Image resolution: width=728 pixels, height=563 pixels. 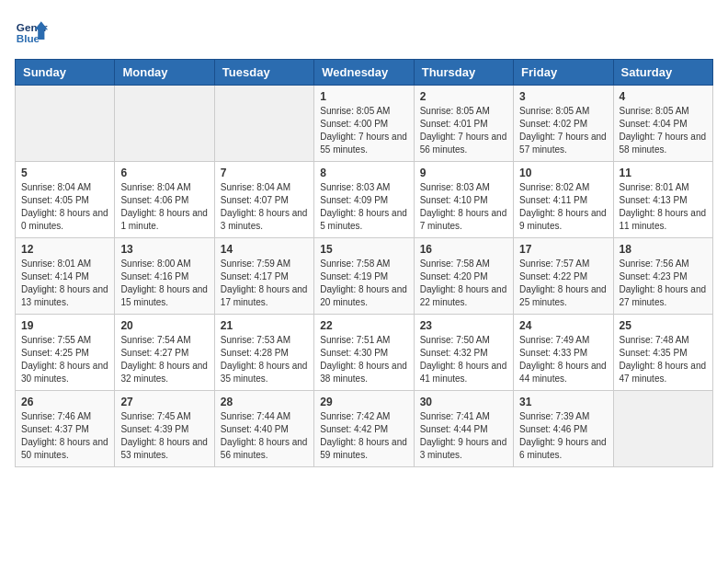 I want to click on cell-content: Sunrise: 8:04 AMSunset: 4:07 PMDaylight:…, so click(x=265, y=207).